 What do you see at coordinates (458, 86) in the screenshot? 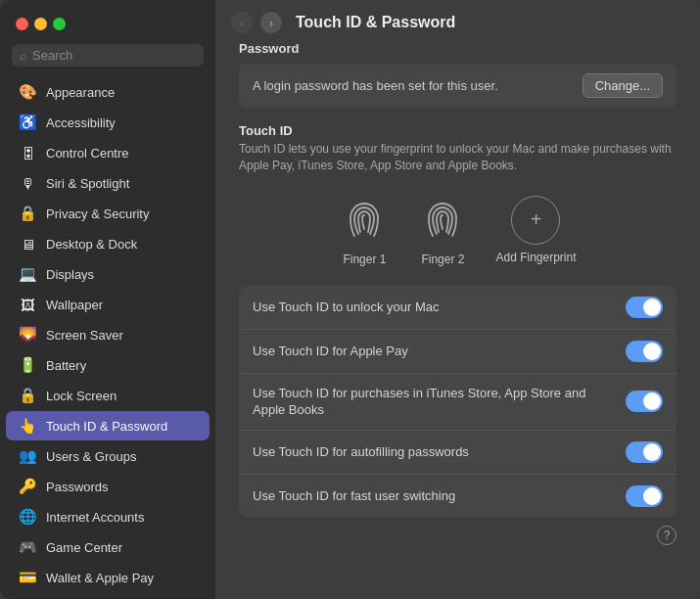
I see `password-row: A login password has been set for this u…` at bounding box center [458, 86].